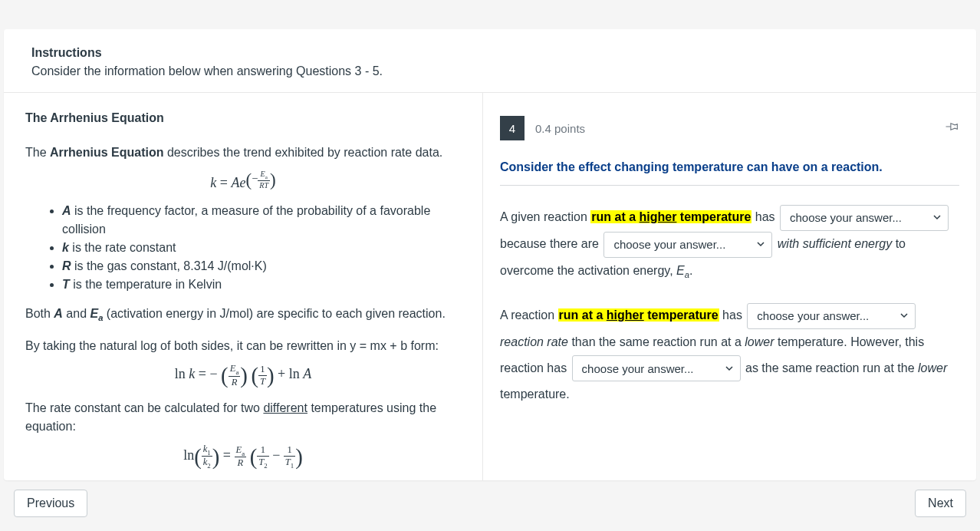  I want to click on italic-text: with sufficient energy, so click(834, 244).